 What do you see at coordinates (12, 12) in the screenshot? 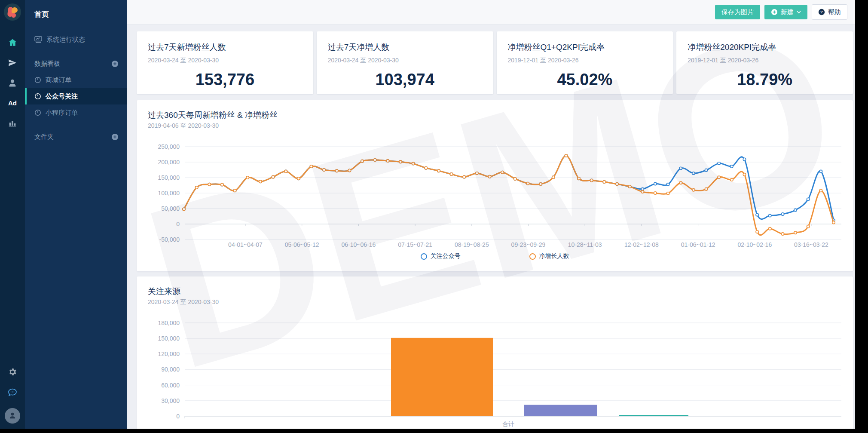
I see `app-logo` at bounding box center [12, 12].